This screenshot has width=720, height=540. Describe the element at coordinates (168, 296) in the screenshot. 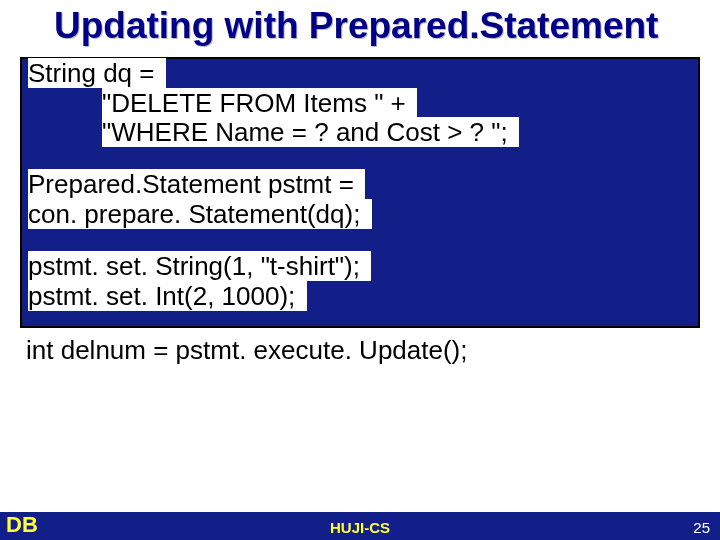

I see `code-line-7: pstmt. set. Int(2, 539);` at that location.